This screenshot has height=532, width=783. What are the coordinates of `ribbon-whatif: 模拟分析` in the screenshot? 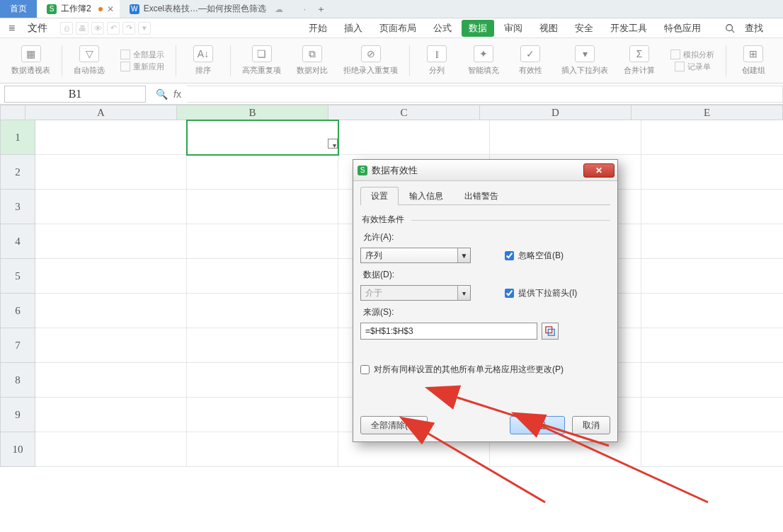 It's located at (692, 55).